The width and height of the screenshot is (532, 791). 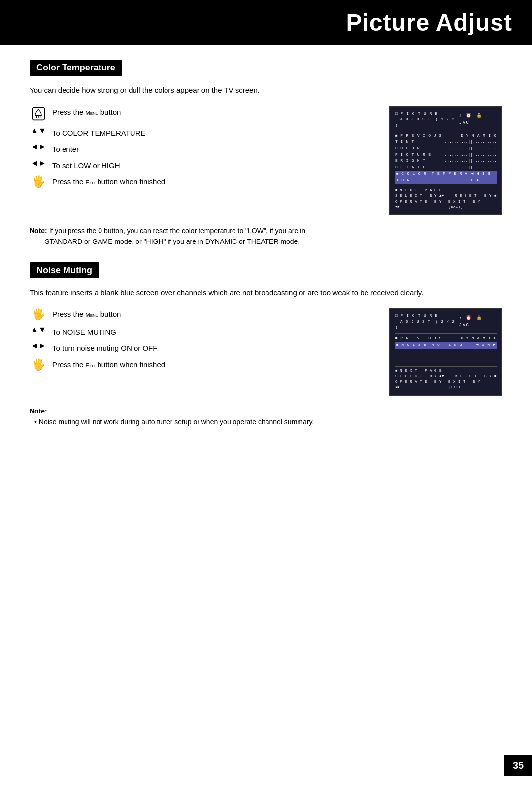 What do you see at coordinates (38, 365) in the screenshot?
I see `hand-icon-4: 🖐` at bounding box center [38, 365].